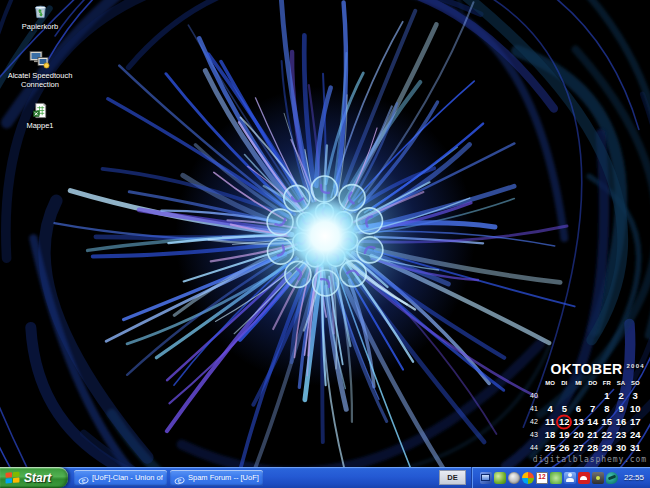  What do you see at coordinates (635, 422) in the screenshot?
I see `calendar-day: 17` at bounding box center [635, 422].